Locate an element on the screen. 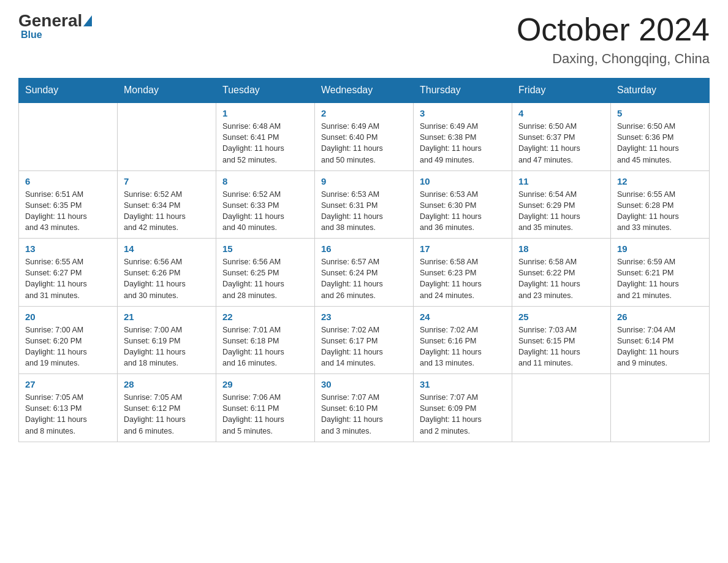  day-number: 9 is located at coordinates (364, 182).